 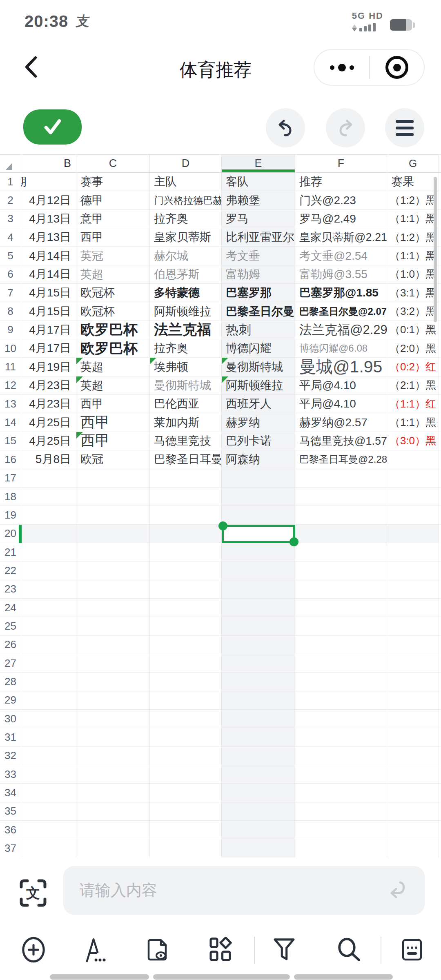 What do you see at coordinates (11, 682) in the screenshot?
I see `row-header-28: 28` at bounding box center [11, 682].